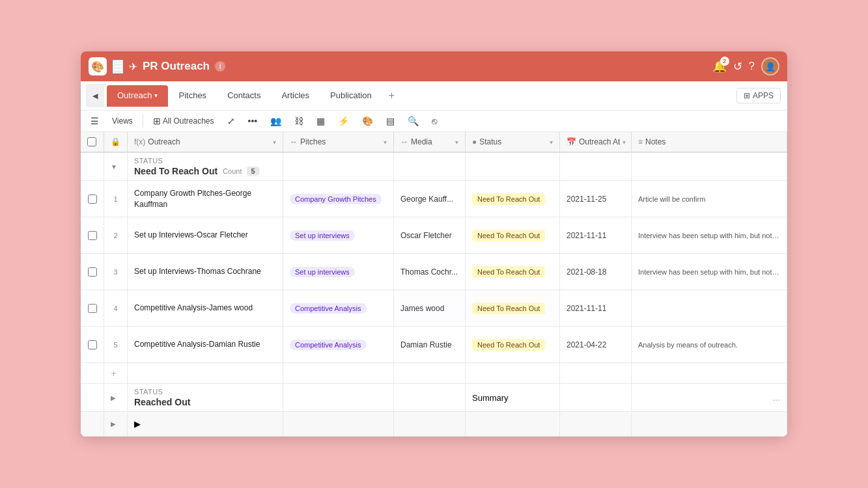 The width and height of the screenshot is (868, 488). Describe the element at coordinates (231, 121) in the screenshot. I see `filter-groups-icon: ⤢` at that location.